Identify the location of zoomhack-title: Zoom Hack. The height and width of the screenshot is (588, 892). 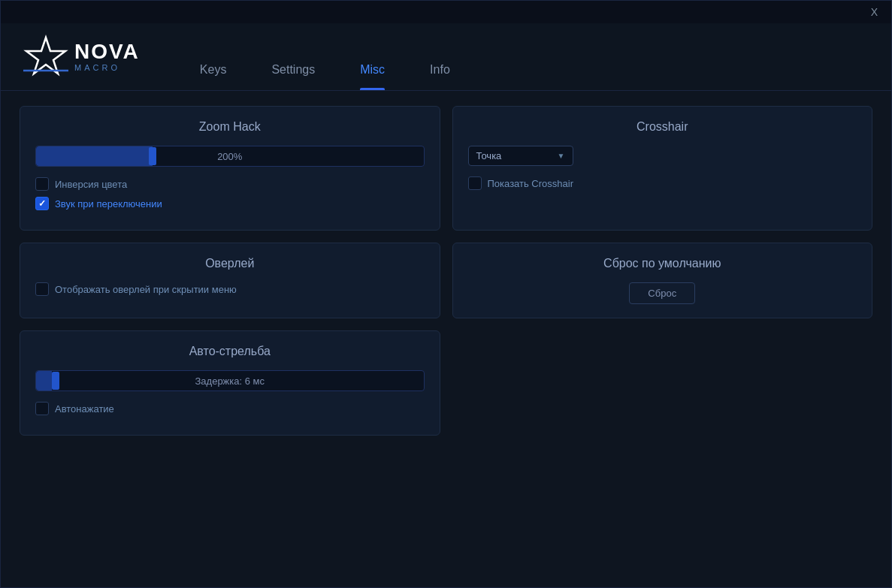
(230, 127).